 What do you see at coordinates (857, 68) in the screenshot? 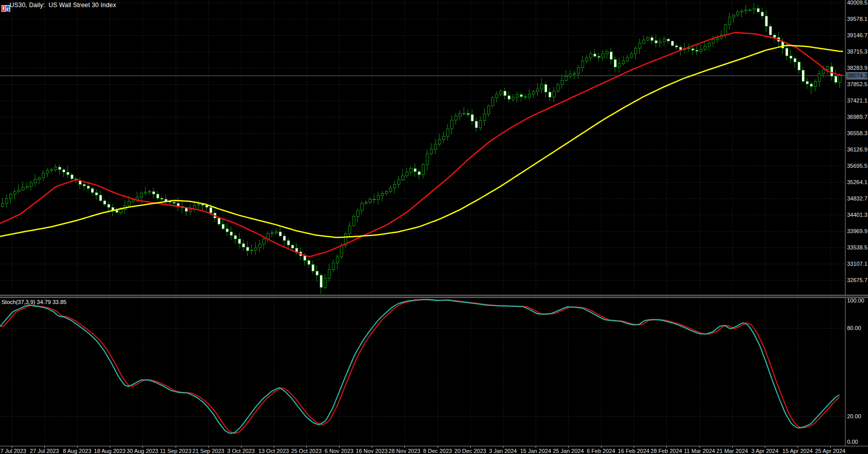
I see `price-axis-label: 38283.9` at bounding box center [857, 68].